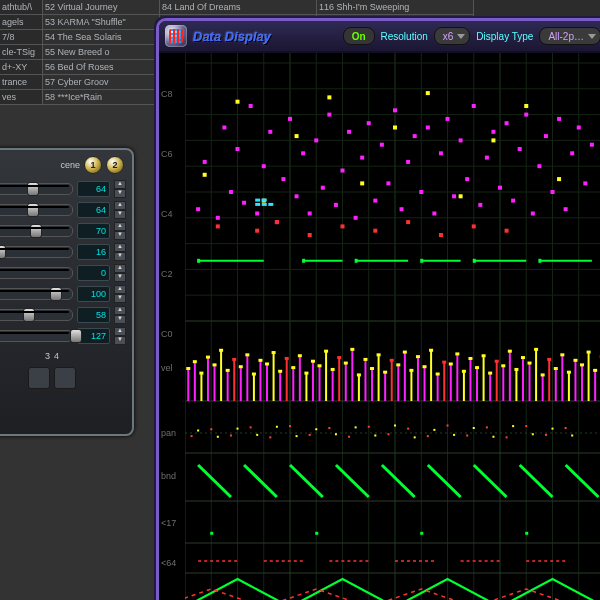 This screenshot has width=600, height=600. I want to click on track-cell: 56 Bed Of Roses, so click(101, 68).